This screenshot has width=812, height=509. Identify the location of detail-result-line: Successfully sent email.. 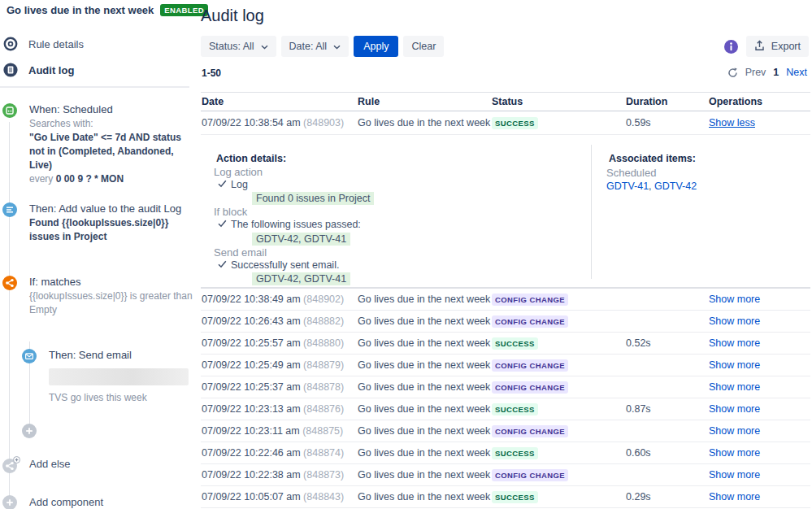
(402, 266).